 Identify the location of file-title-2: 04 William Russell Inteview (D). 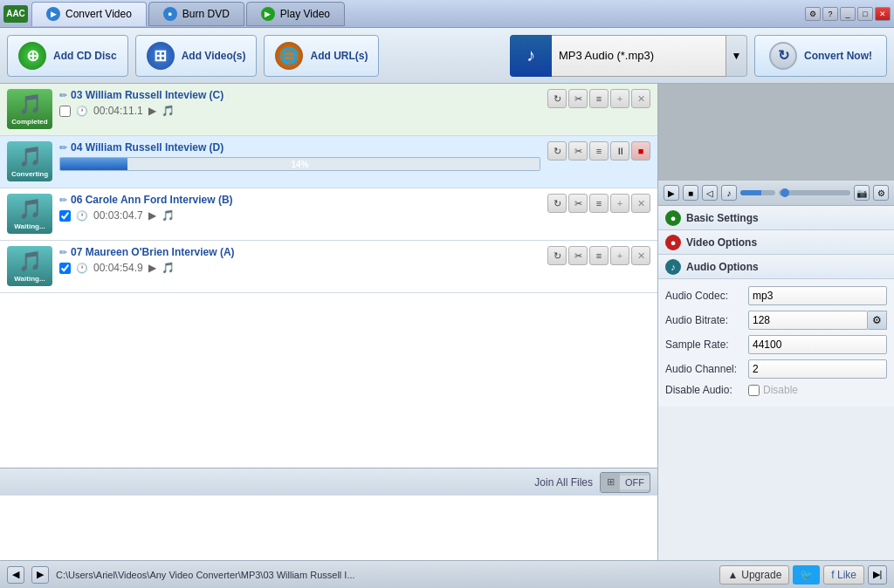
(147, 147).